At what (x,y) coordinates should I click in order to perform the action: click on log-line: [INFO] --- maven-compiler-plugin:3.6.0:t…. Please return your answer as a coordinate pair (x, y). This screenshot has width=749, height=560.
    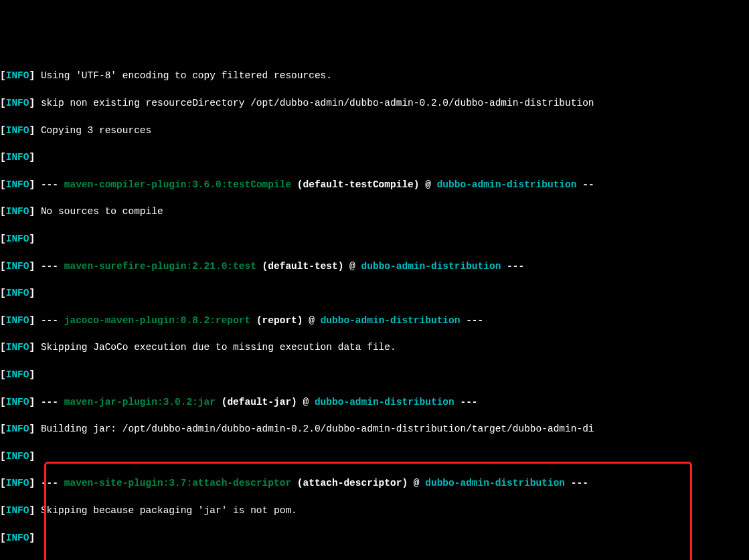
    Looking at the image, I should click on (375, 185).